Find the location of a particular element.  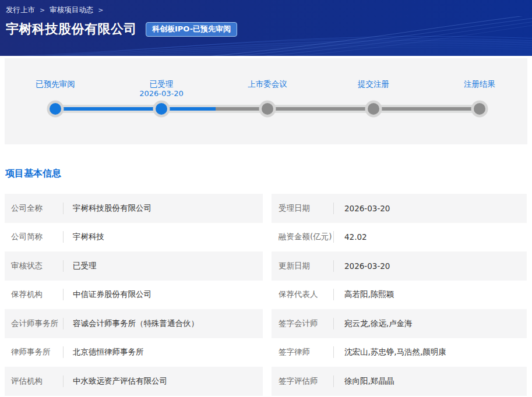

info-row: 审核状态 已受理 is located at coordinates (134, 266).